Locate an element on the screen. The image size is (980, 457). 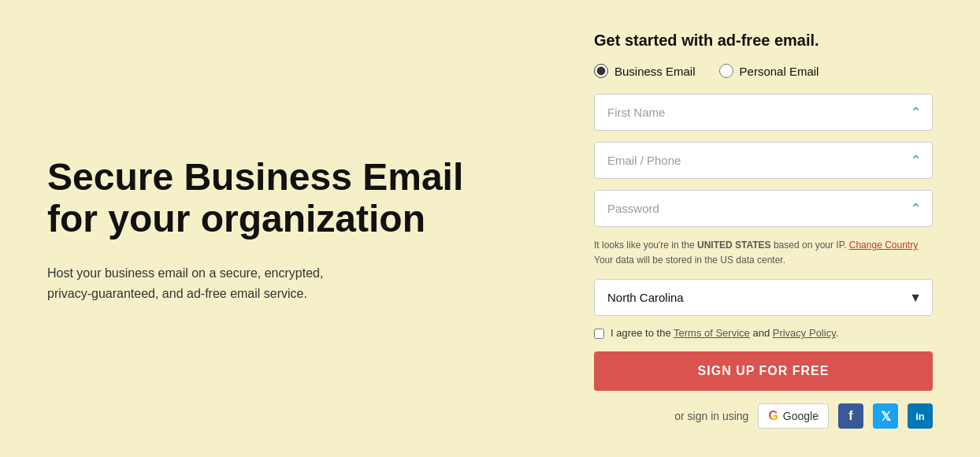
form-title: Get started with ad-free email. is located at coordinates (763, 41).